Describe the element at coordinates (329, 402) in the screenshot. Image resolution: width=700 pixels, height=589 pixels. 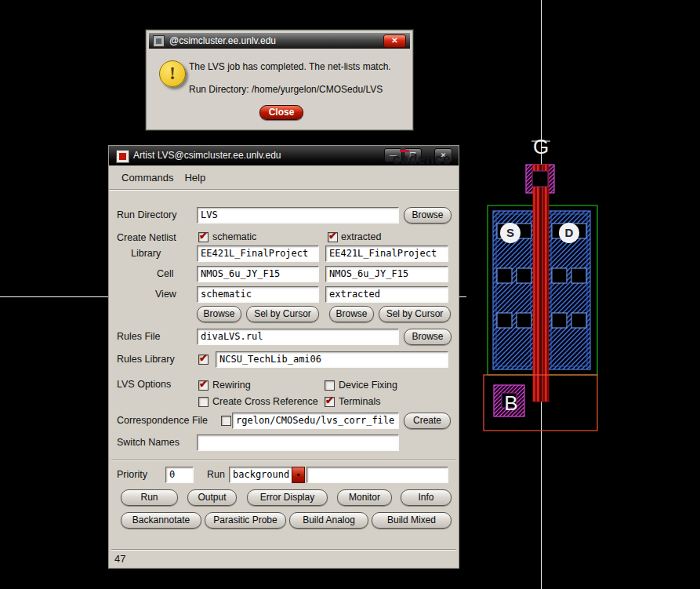
I see `terminals-checkbox: ✔` at that location.